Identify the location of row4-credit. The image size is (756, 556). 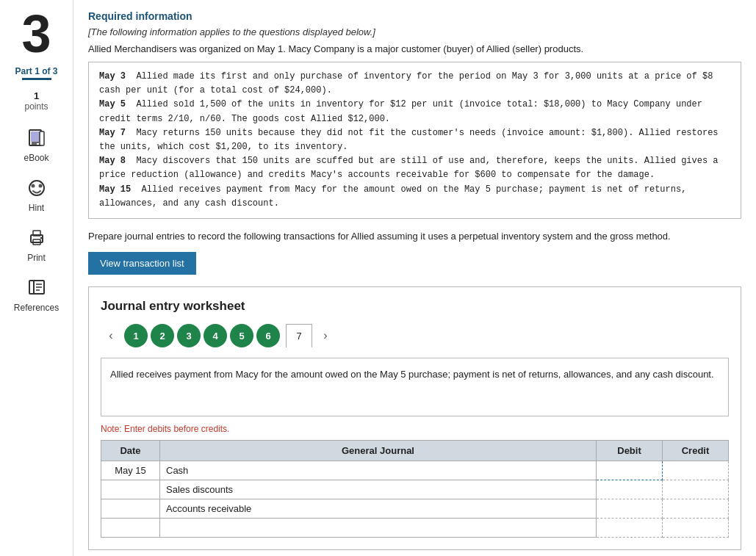
(696, 528).